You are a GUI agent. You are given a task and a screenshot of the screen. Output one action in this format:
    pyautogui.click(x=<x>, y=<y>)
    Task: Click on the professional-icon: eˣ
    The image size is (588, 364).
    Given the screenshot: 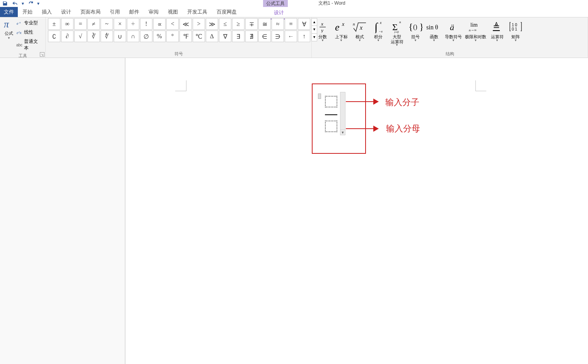 What is the action you would take?
    pyautogui.click(x=19, y=23)
    